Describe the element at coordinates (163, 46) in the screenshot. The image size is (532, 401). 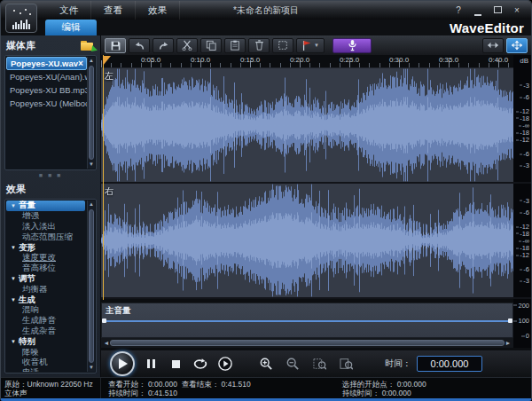
I see `redo-button` at that location.